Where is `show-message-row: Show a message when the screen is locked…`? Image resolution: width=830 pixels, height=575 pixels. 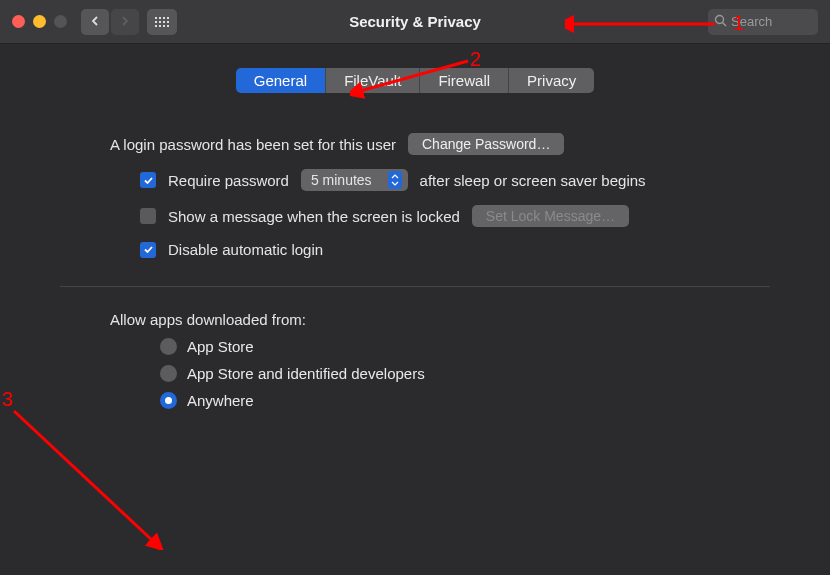 show-message-row: Show a message when the screen is locked… is located at coordinates (440, 216).